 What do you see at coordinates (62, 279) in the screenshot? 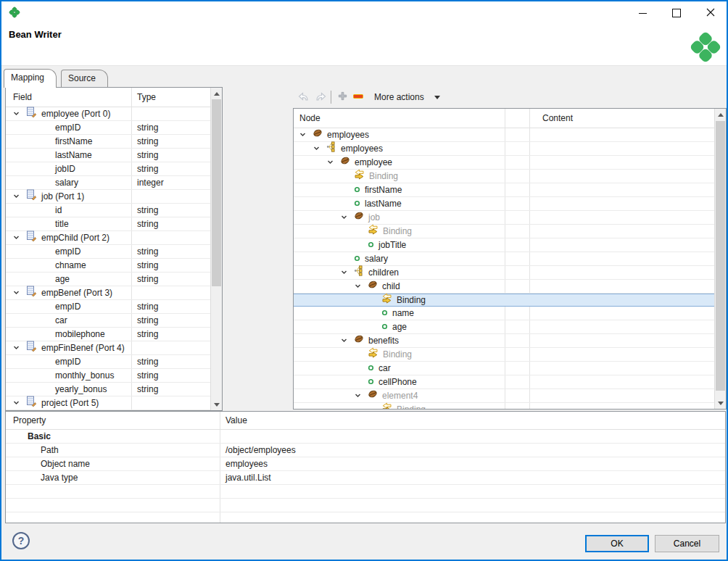
I see `field-name: age` at bounding box center [62, 279].